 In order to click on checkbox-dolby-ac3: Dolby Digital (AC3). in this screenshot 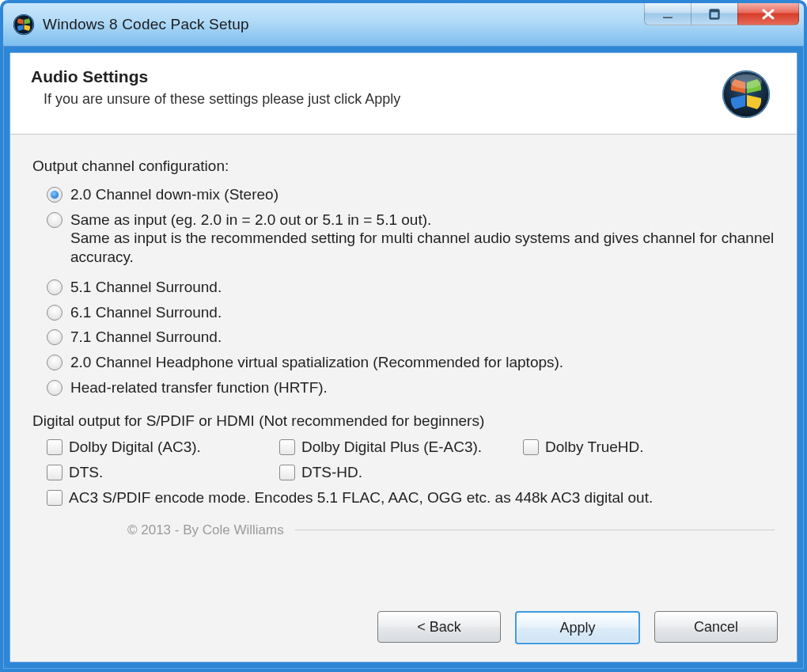, I will do `click(160, 447)`.